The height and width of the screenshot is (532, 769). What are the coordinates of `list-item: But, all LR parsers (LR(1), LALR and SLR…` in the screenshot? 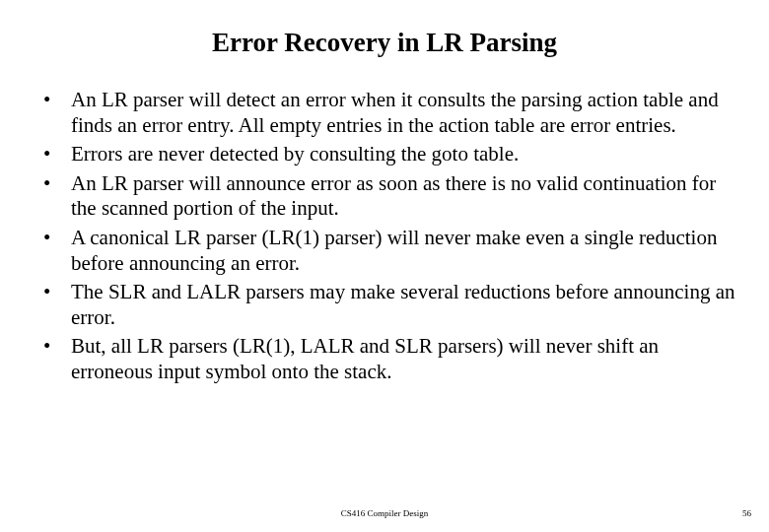 It's located at (384, 359).